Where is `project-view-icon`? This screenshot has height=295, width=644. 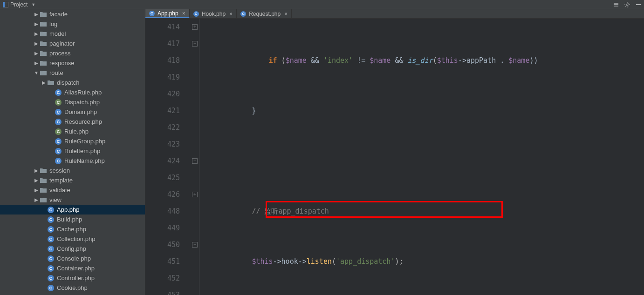
project-view-icon is located at coordinates (6, 5).